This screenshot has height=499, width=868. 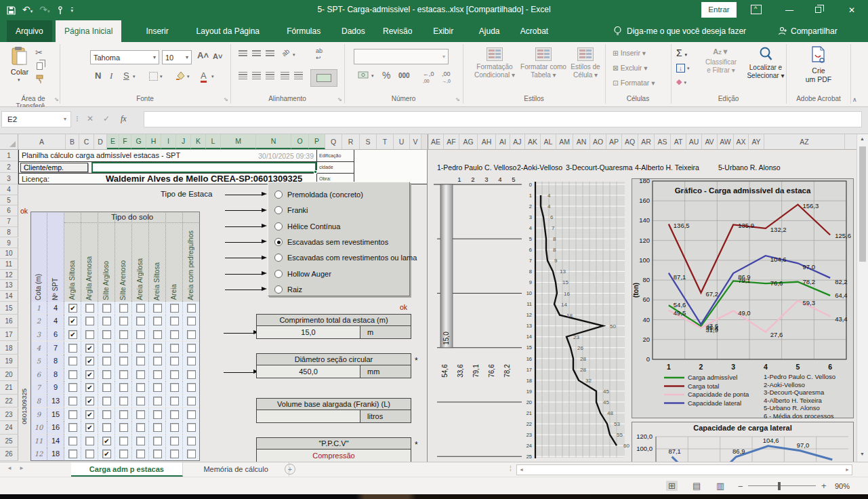 What do you see at coordinates (614, 142) in the screenshot?
I see `col-header-AP: AP` at bounding box center [614, 142].